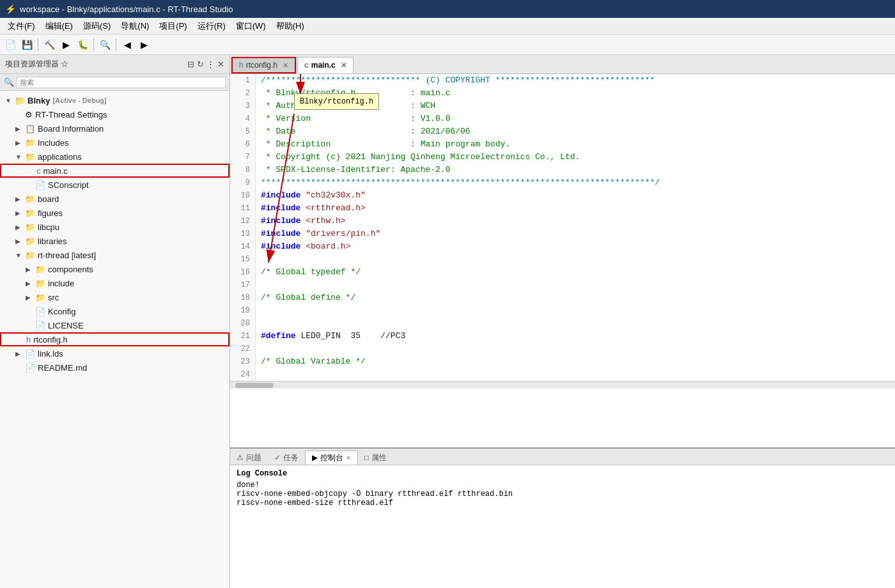 The height and width of the screenshot is (588, 895). Describe the element at coordinates (115, 114) in the screenshot. I see `tree-item-rt-thread-settings: ⚙ RT-Thread Settings` at that location.